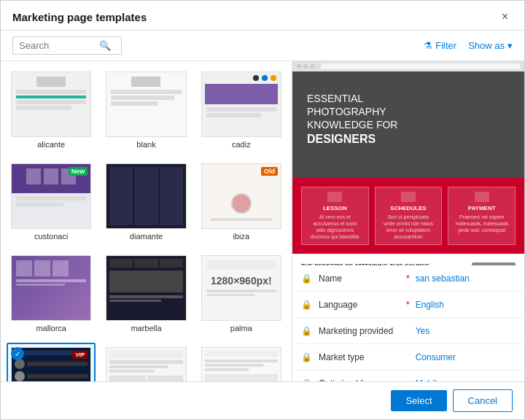  Describe the element at coordinates (51, 196) in the screenshot. I see `thumbnail-custonaci: New` at that location.